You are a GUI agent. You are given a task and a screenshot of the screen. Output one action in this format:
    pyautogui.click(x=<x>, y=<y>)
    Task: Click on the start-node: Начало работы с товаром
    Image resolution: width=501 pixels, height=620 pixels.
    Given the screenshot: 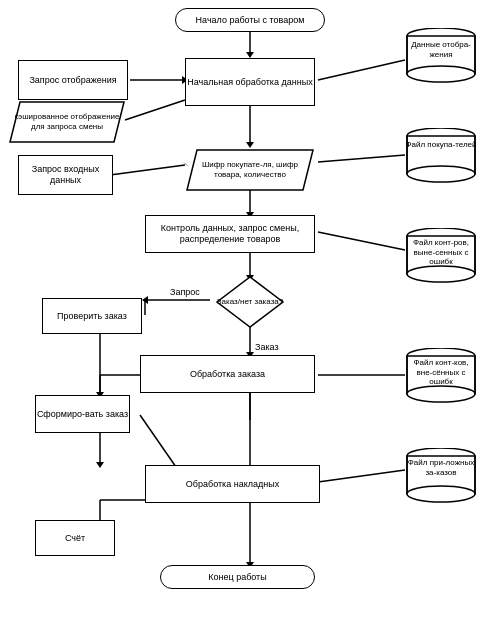 What is the action you would take?
    pyautogui.click(x=250, y=20)
    